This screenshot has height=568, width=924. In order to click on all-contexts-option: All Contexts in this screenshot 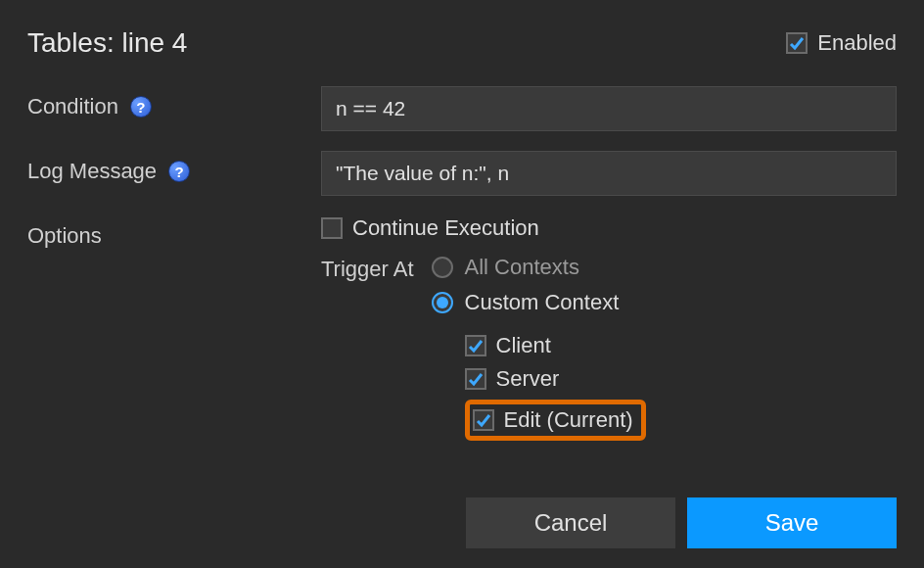, I will do `click(538, 267)`.